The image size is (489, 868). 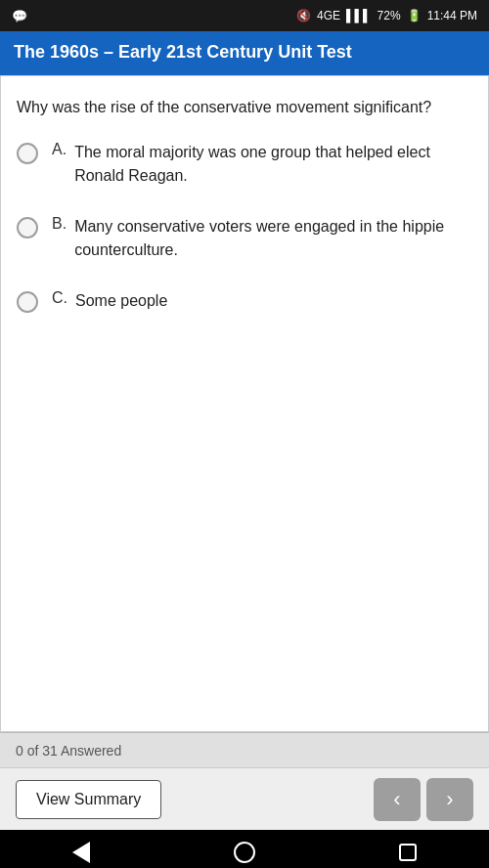 I want to click on answered-count: 0 of 31 Answered, so click(x=68, y=751).